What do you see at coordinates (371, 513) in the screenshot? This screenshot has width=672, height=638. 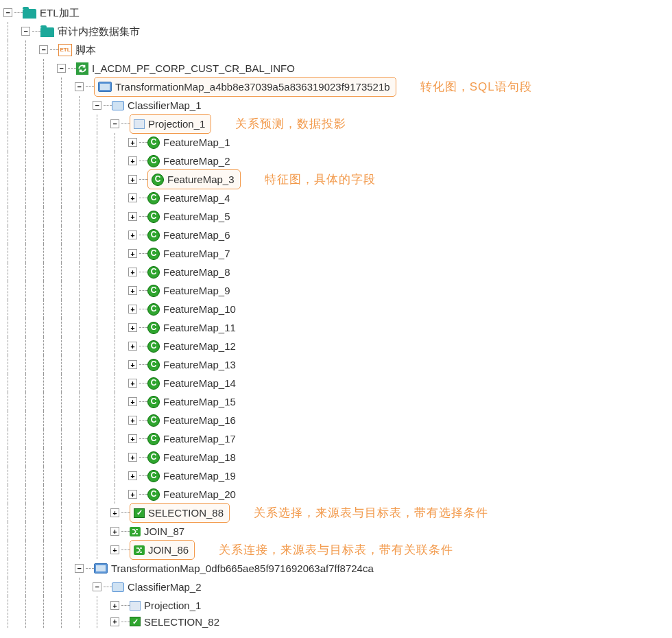 I see `annotation-selection88: 关系选择，来源表与目标表，带有选择条件` at bounding box center [371, 513].